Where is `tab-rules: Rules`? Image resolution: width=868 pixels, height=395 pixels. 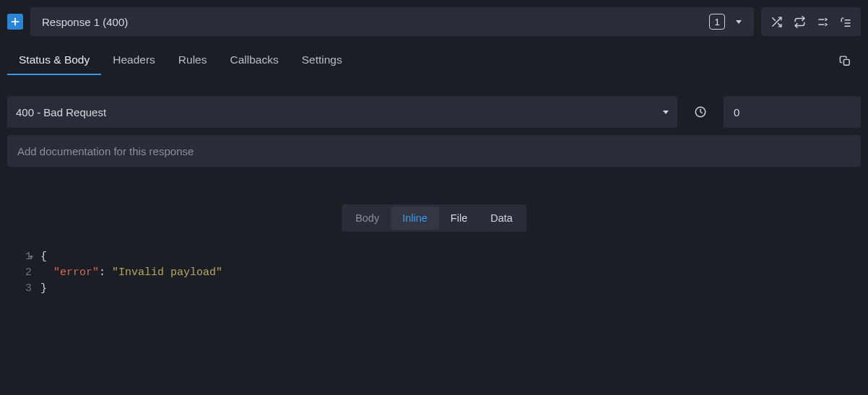 tab-rules: Rules is located at coordinates (193, 61).